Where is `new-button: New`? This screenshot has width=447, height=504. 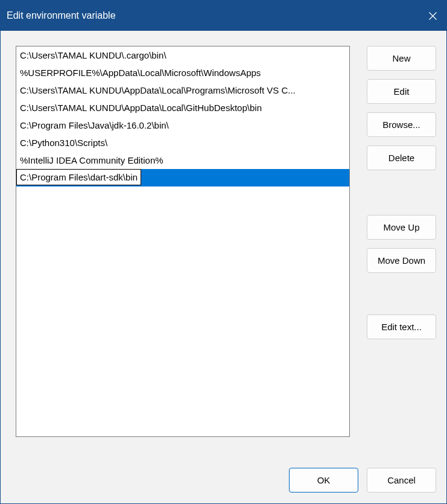
new-button: New is located at coordinates (402, 58).